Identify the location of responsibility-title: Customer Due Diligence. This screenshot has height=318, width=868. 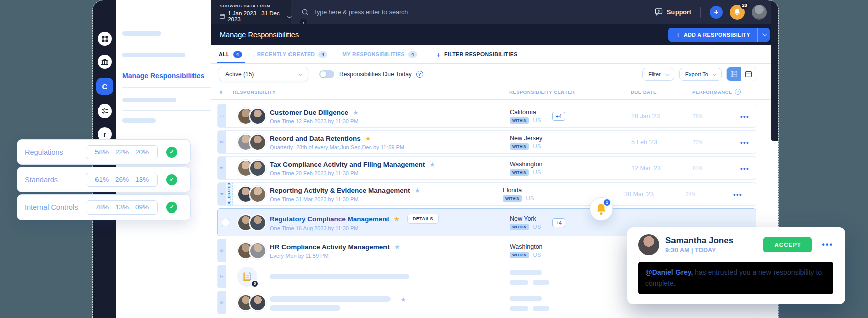
(309, 113).